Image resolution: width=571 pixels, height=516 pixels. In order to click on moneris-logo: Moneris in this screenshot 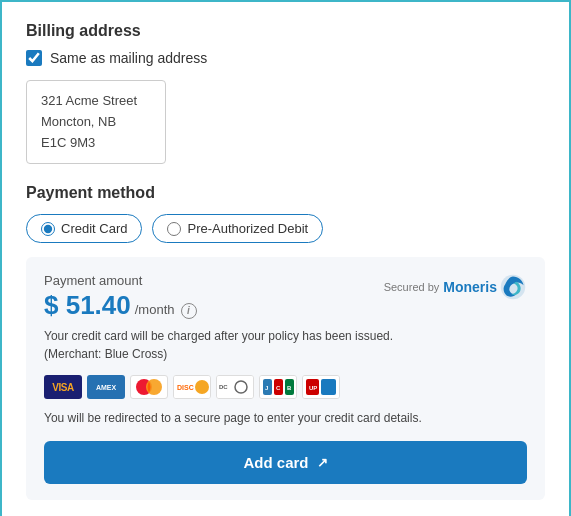, I will do `click(485, 287)`.